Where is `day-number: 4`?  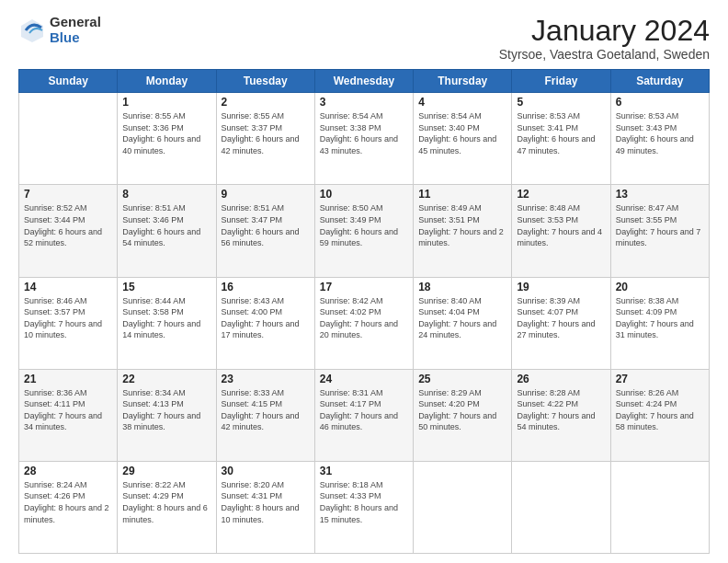
day-number: 4 is located at coordinates (462, 102).